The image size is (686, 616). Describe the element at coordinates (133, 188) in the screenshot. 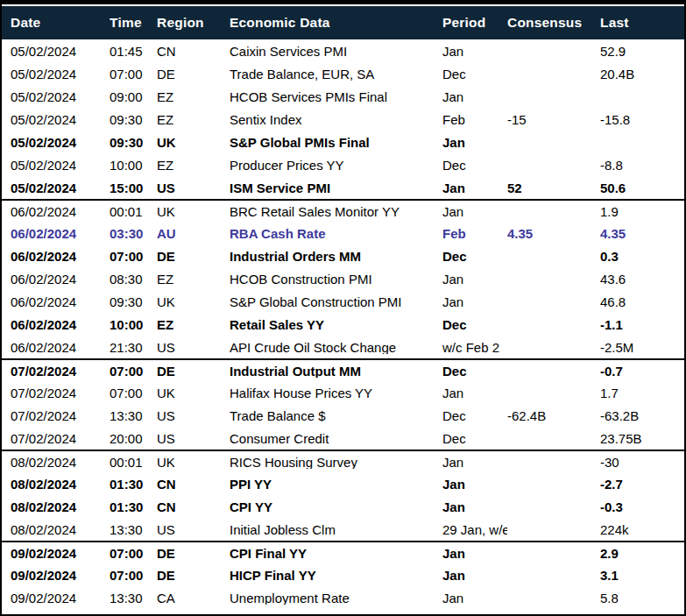

I see `cell-time: 15:00` at that location.